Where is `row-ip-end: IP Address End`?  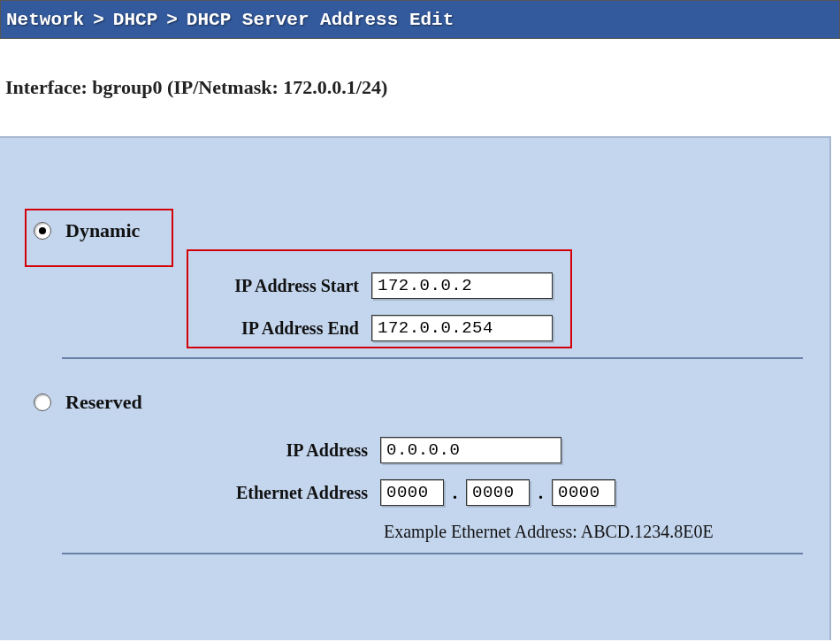
row-ip-end: IP Address End is located at coordinates (415, 328).